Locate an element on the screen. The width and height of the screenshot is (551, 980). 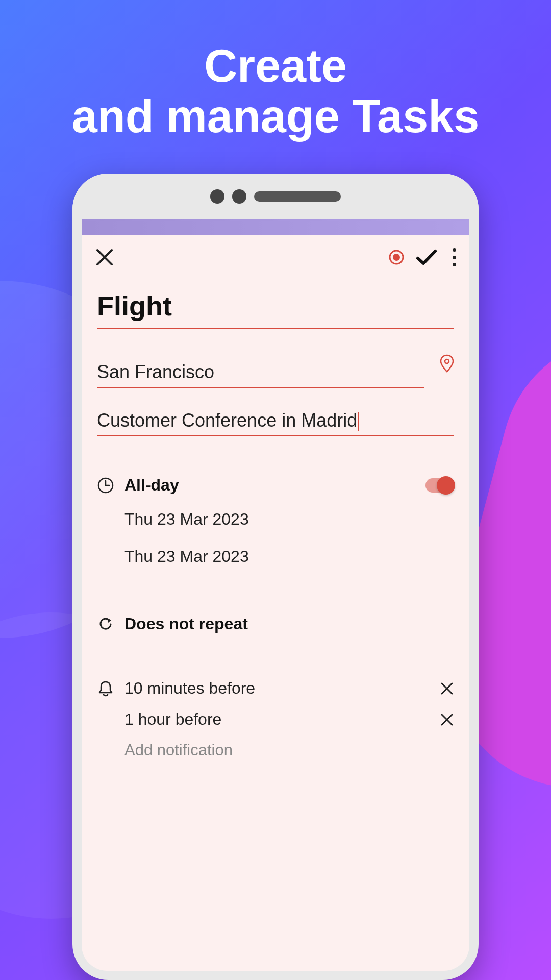
headline-line-2: and manage Tasks is located at coordinates (276, 116).